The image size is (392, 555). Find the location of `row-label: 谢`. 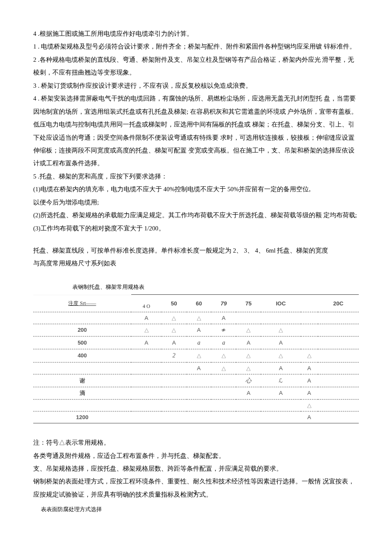

row-label: 谢 is located at coordinates (82, 380).